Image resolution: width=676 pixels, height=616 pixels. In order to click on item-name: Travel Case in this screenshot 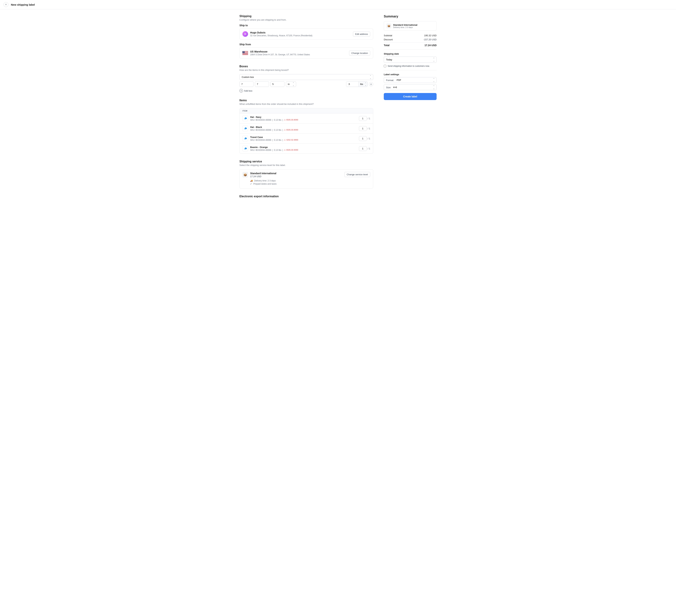, I will do `click(303, 137)`.